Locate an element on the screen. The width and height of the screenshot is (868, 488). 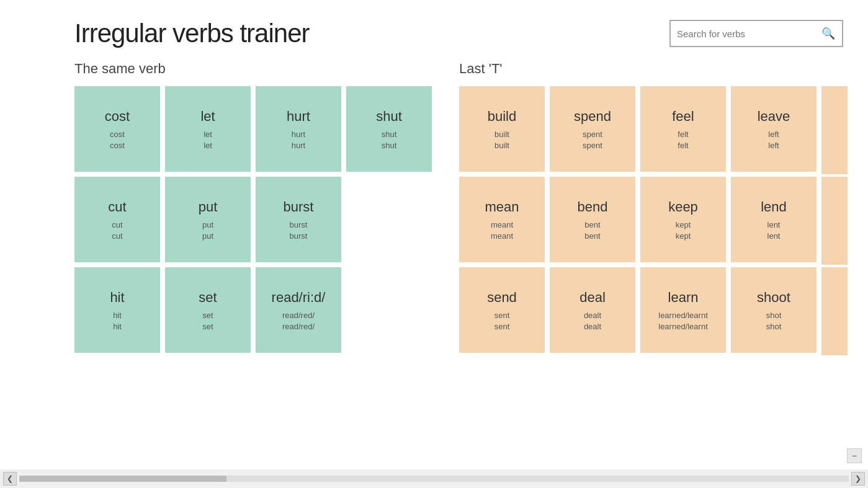
verb-past: felt is located at coordinates (682, 134).